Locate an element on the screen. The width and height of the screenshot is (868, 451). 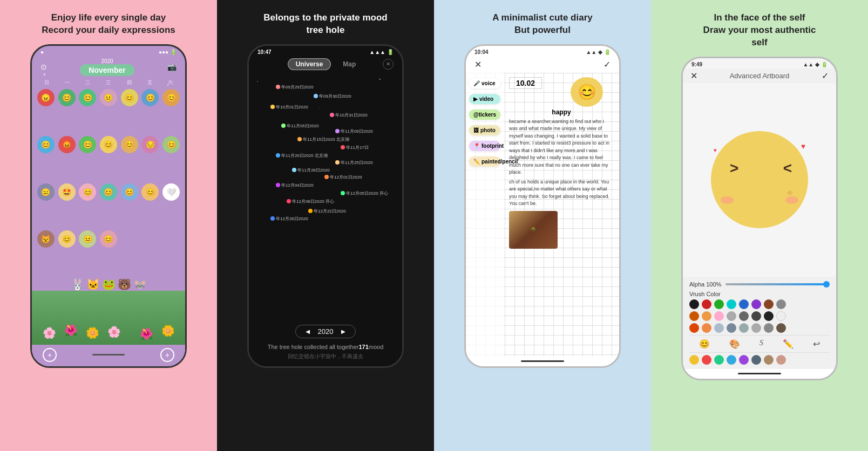
cal-right-icon: 📷 is located at coordinates (172, 67).